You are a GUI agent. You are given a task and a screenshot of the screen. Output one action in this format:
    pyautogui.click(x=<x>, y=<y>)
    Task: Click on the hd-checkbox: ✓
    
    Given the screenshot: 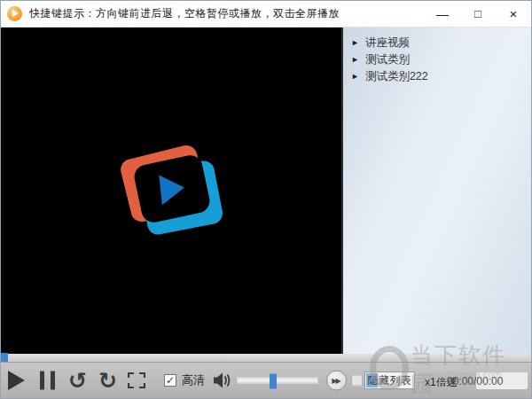 What is the action you would take?
    pyautogui.click(x=170, y=380)
    